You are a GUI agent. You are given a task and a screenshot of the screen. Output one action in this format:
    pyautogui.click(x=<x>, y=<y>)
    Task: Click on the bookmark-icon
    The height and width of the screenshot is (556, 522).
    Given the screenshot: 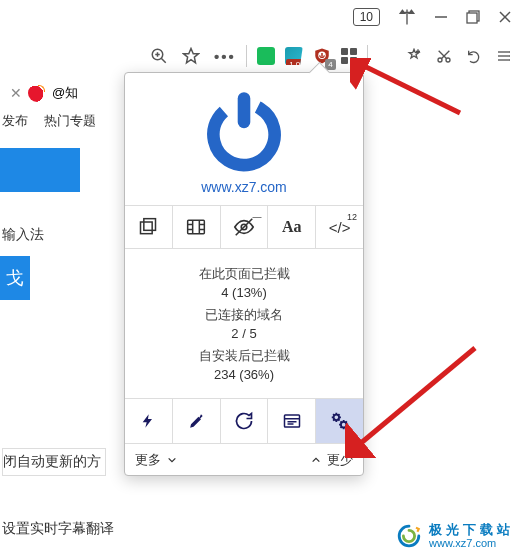 What is the action you would take?
    pyautogui.click(x=191, y=56)
    